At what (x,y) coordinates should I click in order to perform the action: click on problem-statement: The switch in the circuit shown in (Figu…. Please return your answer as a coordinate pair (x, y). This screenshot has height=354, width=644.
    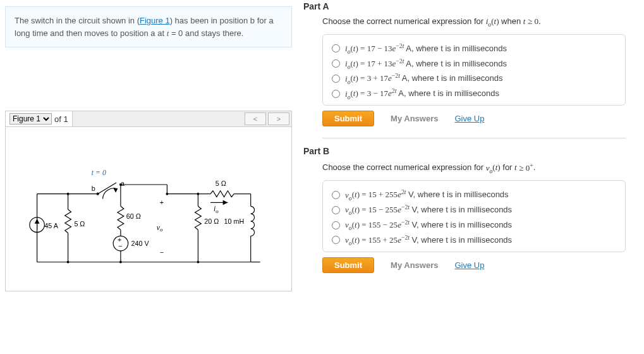
    Looking at the image, I should click on (149, 27).